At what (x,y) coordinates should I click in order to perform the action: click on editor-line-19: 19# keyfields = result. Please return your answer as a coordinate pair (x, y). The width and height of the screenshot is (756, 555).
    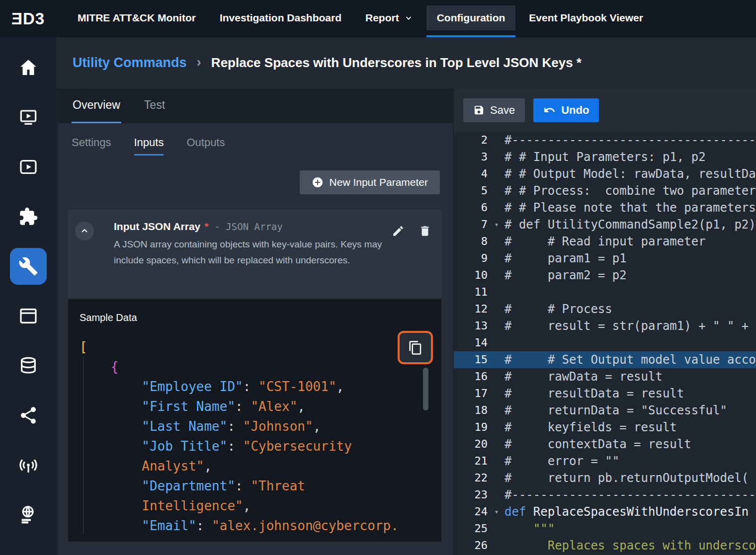
    Looking at the image, I should click on (605, 427).